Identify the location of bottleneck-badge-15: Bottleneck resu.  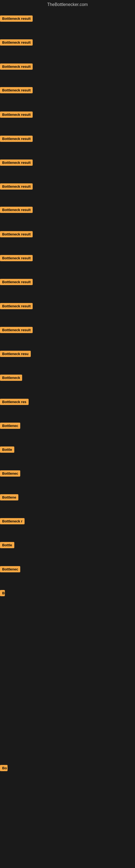
(15, 354).